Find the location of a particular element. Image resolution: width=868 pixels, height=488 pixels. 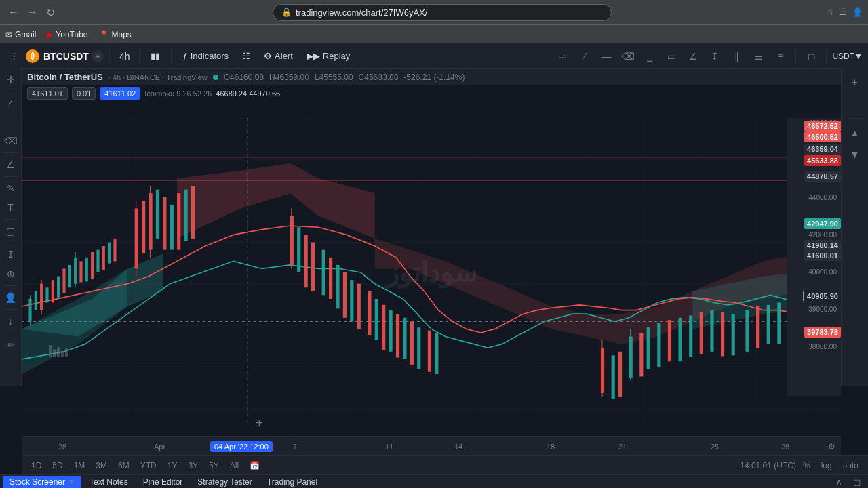

bookmark-maps: 📍 Maps is located at coordinates (115, 35).